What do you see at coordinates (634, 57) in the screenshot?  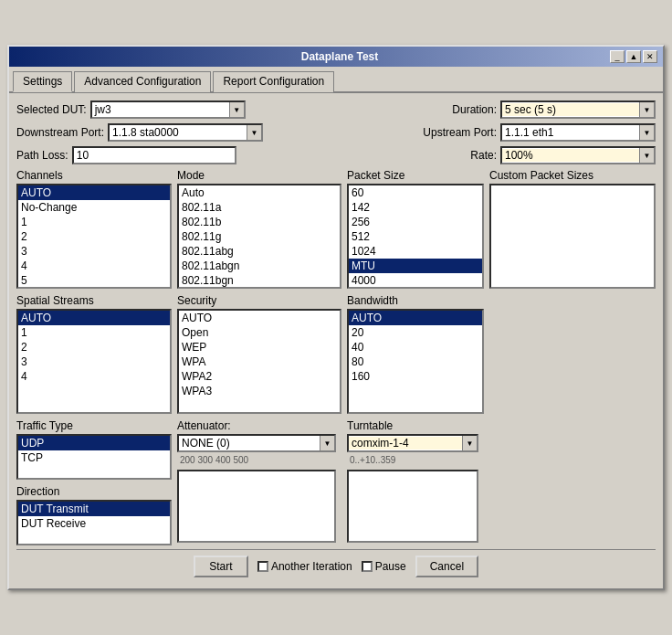 I see `window-controls: _ ▲ ✕` at bounding box center [634, 57].